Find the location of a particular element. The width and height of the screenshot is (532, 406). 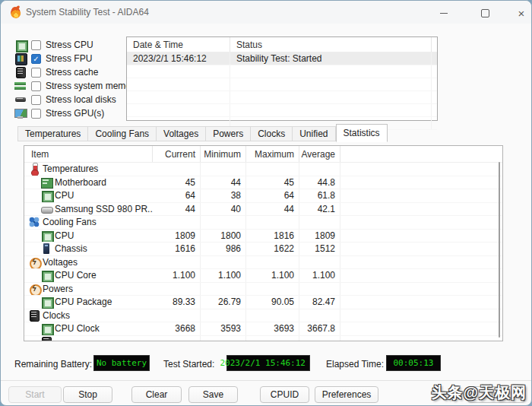

ssd-icon is located at coordinates (46, 209).